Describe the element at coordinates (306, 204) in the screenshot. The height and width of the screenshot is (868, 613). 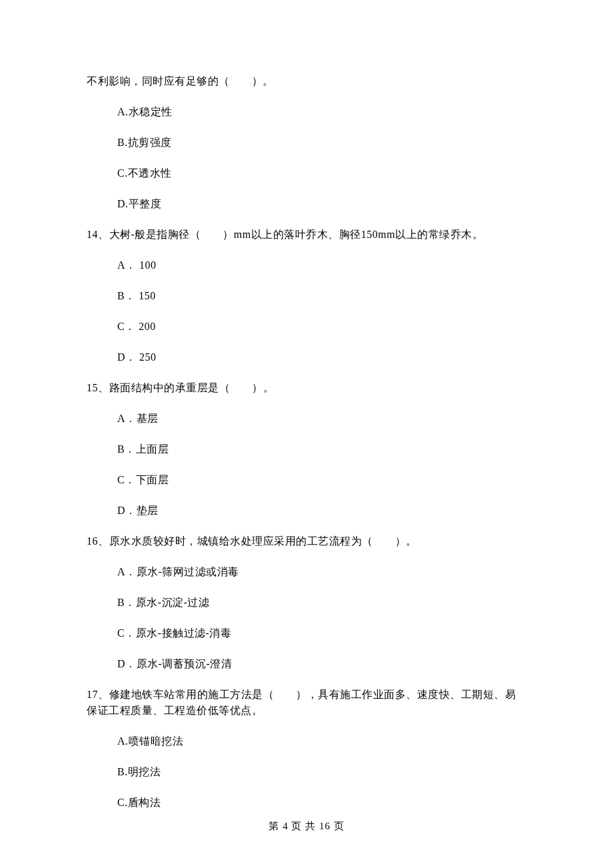
I see `option-d: D.平整度` at that location.